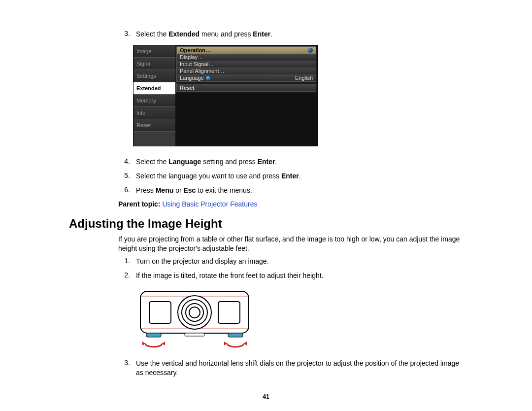  Describe the element at coordinates (291, 244) in the screenshot. I see `section-intro: If you are projecting from a table or ot…` at that location.